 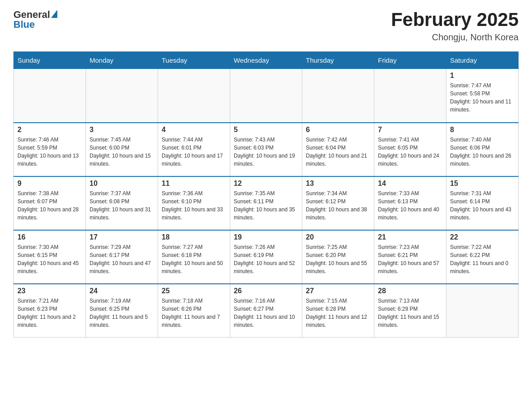 I want to click on day-number: 19, so click(x=266, y=237).